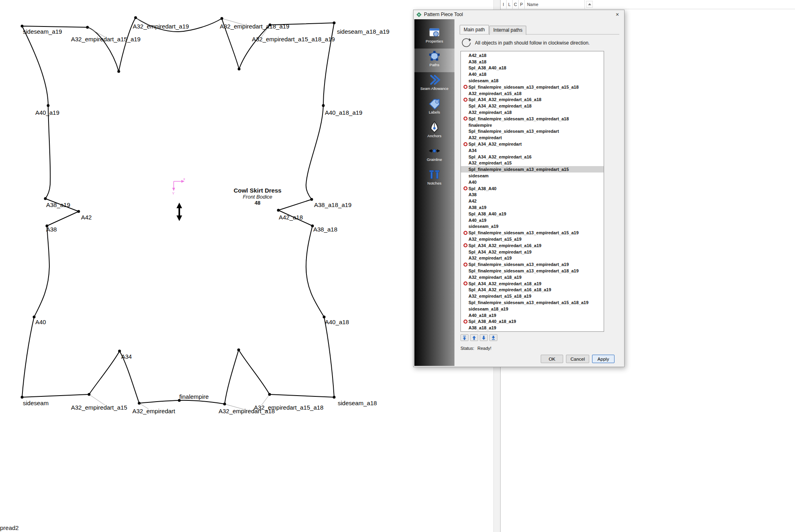 This screenshot has height=532, width=795. I want to click on sidebar-item-properties: Properties, so click(434, 37).